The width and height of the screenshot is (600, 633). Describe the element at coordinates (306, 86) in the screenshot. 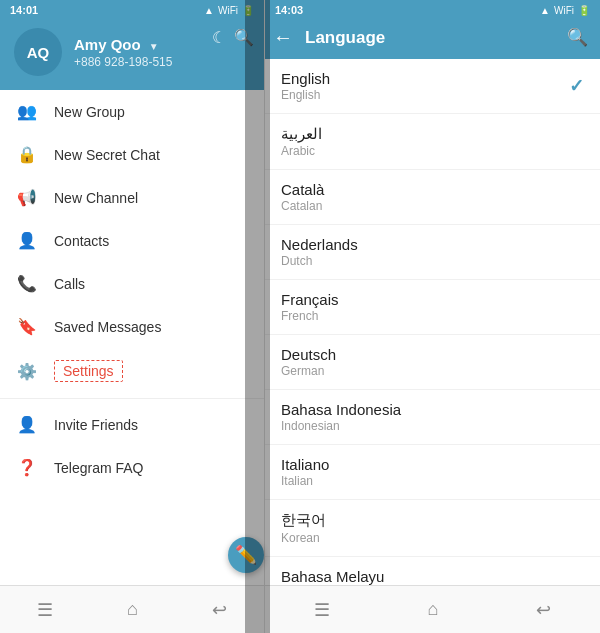

I see `lang-text-english: English English` at that location.